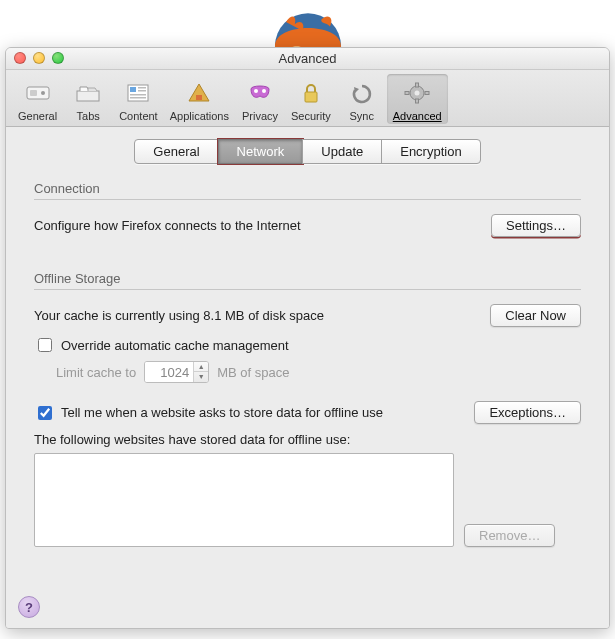 Image resolution: width=615 pixels, height=639 pixels. What do you see at coordinates (29, 607) in the screenshot?
I see `help-button: ?` at bounding box center [29, 607].